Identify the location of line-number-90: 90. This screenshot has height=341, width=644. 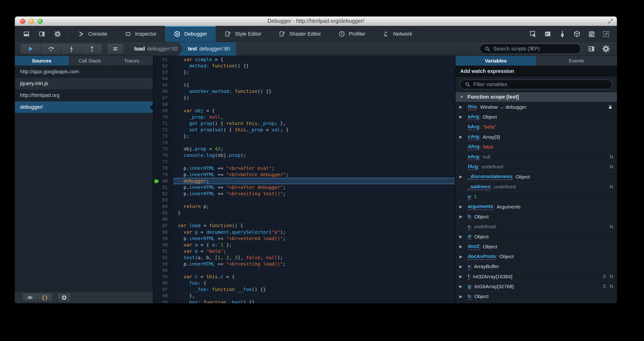
(164, 245).